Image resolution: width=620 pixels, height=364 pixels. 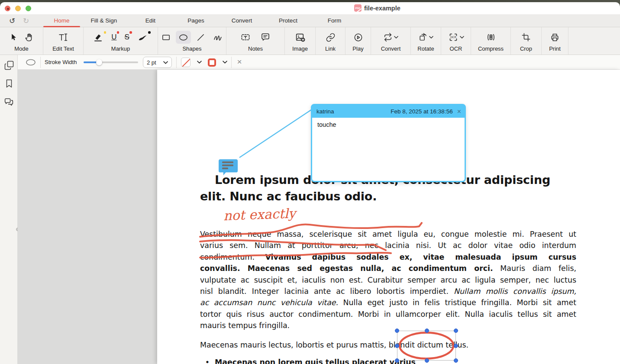 What do you see at coordinates (389, 196) in the screenshot?
I see `heading-line: elit. Nunc ac faucibus odio.` at bounding box center [389, 196].